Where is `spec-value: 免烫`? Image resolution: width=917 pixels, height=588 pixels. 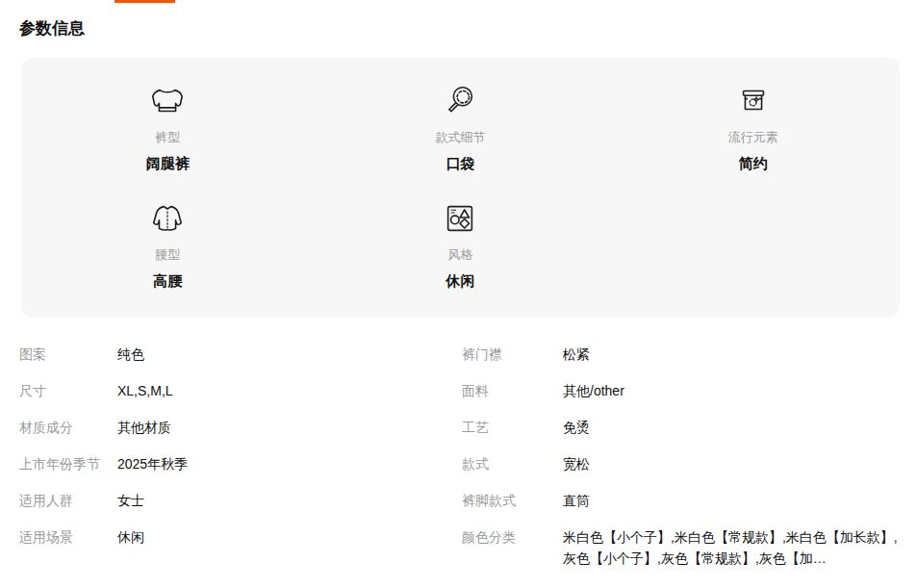 spec-value: 免烫 is located at coordinates (576, 427).